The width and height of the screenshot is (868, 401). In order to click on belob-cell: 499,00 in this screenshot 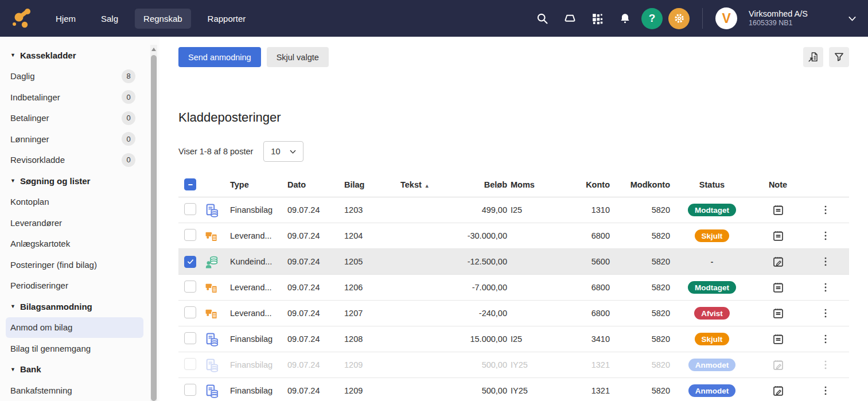, I will do `click(479, 210)`.